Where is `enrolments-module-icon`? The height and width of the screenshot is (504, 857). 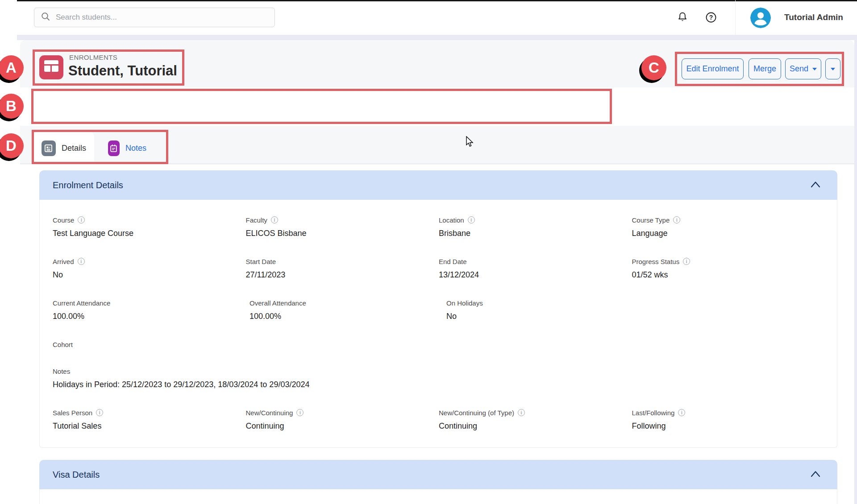 enrolments-module-icon is located at coordinates (51, 67).